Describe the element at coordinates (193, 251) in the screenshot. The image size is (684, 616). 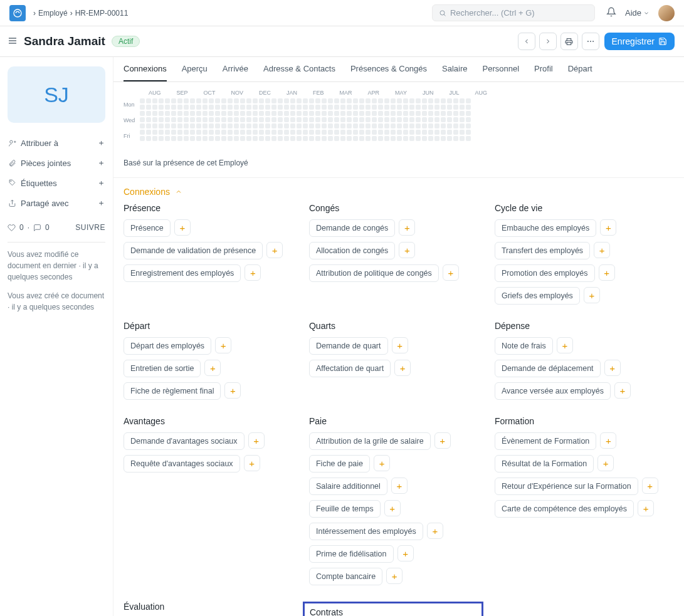
I see `link-pill: Demande de validation de présence` at that location.